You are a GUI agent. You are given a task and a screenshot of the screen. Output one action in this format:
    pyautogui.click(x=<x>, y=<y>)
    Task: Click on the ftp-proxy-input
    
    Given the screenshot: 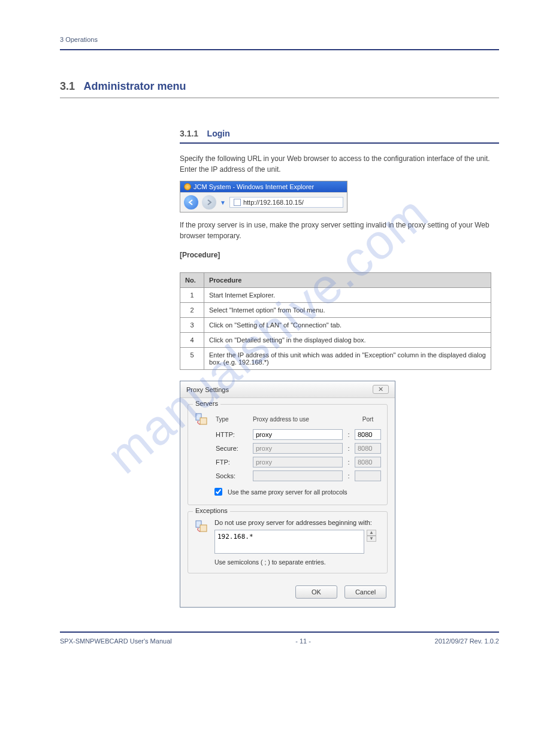 What is the action you would take?
    pyautogui.click(x=298, y=462)
    